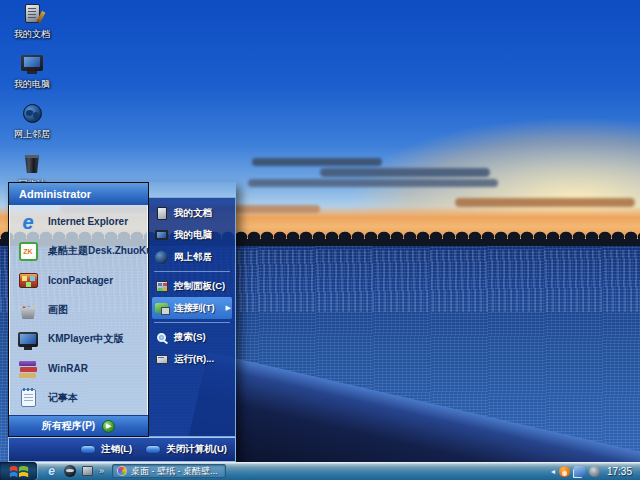 The height and width of the screenshot is (480, 640). Describe the element at coordinates (192, 401) in the screenshot. I see `menu-spacer` at that location.